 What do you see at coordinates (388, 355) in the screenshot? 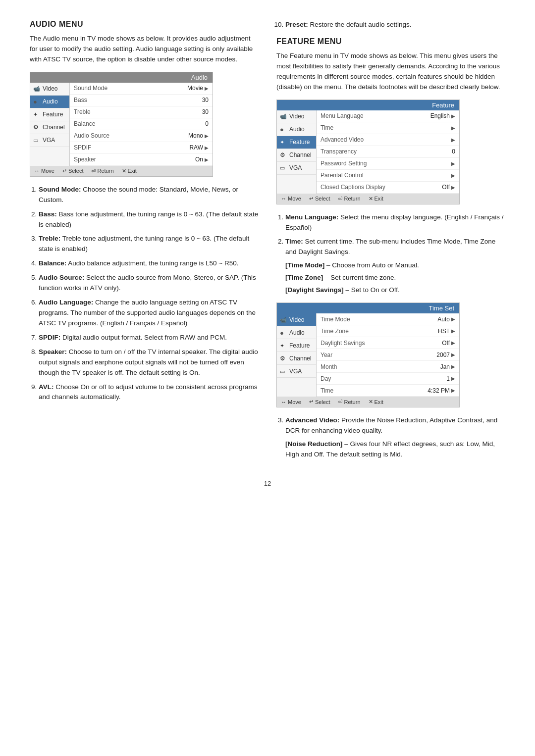
I see `time-set-menu-main: Time Mode Auto ▶ Time Zone HST ▶ Dayligh…` at bounding box center [388, 355].